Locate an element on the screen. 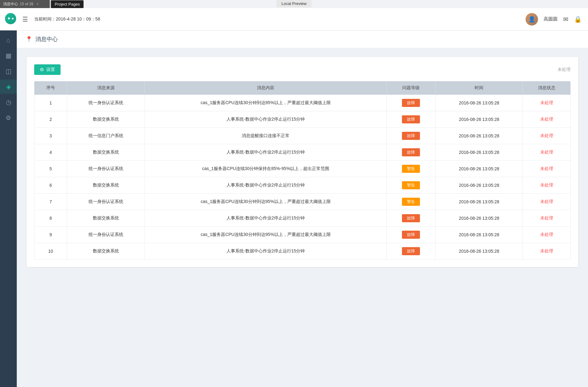 Image resolution: width=588 pixels, height=387 pixels. cell-id: 4 is located at coordinates (51, 152).